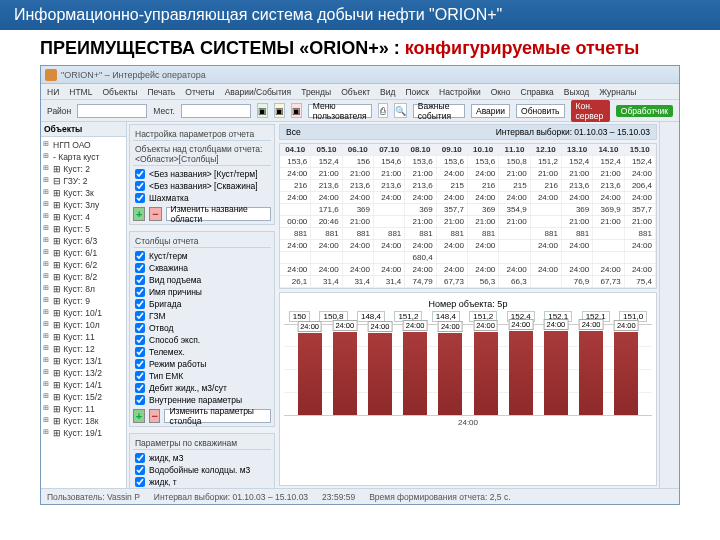  I want to click on column-item: Бригада, so click(202, 304).